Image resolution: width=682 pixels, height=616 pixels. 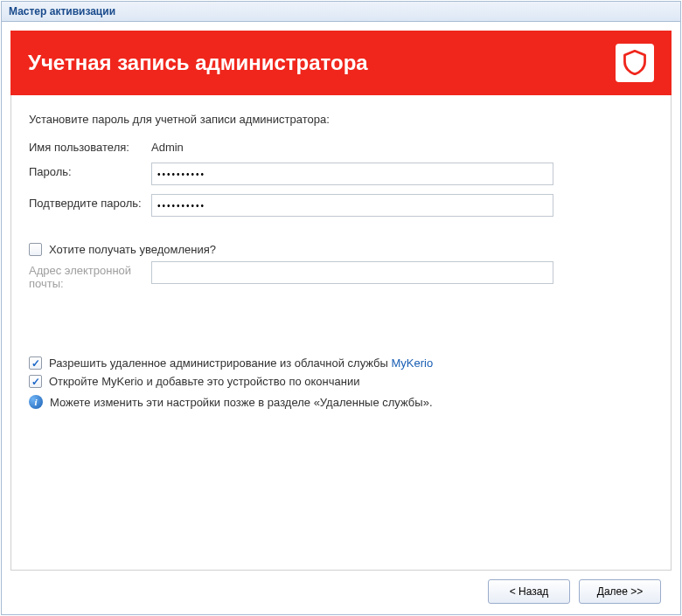 What do you see at coordinates (352, 174) in the screenshot?
I see `password-input` at bounding box center [352, 174].